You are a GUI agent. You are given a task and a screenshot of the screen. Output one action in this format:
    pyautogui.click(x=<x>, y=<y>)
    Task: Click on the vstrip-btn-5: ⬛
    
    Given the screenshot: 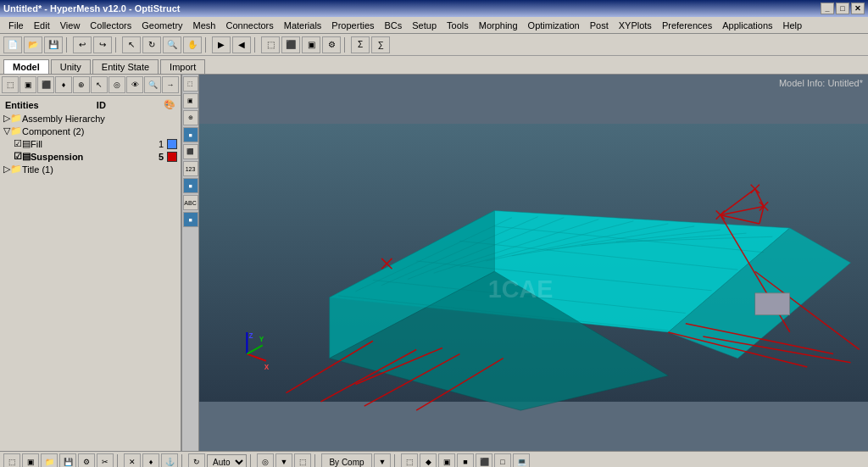 What is the action you would take?
    pyautogui.click(x=191, y=152)
    